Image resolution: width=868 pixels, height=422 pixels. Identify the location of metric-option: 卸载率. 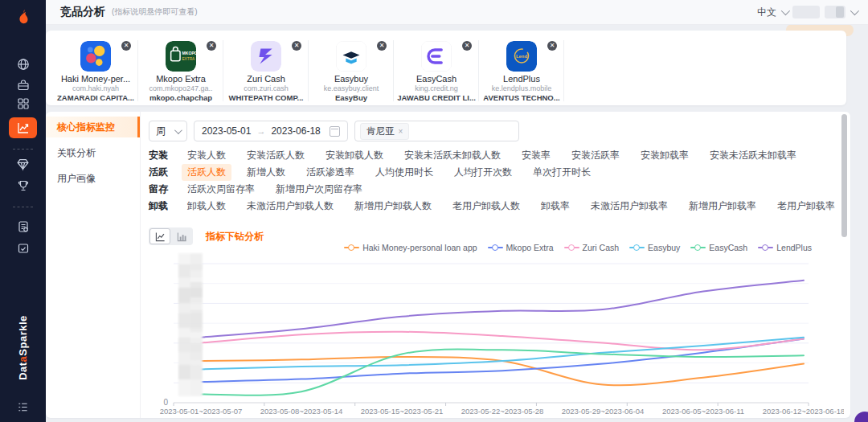
(555, 206).